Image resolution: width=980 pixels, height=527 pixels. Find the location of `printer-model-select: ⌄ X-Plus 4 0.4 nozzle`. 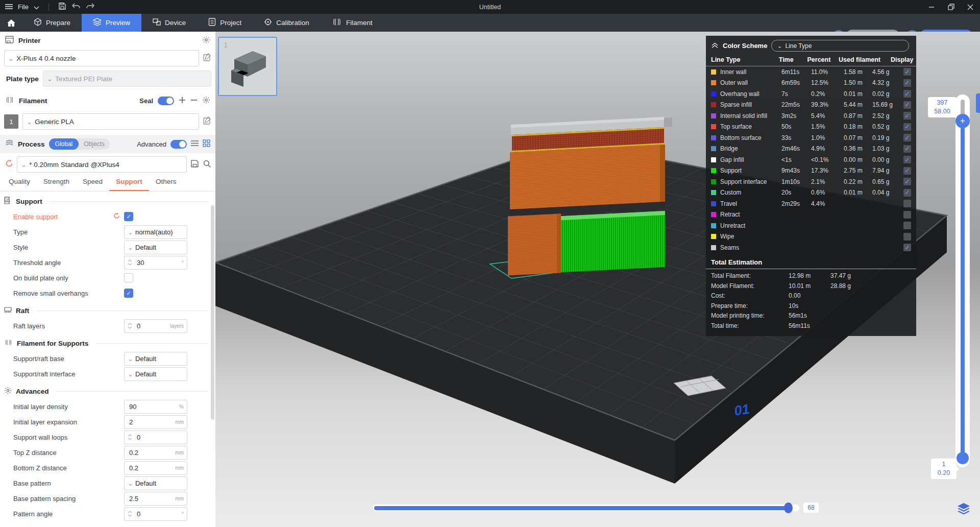

printer-model-select: ⌄ X-Plus 4 0.4 nozzle is located at coordinates (102, 58).